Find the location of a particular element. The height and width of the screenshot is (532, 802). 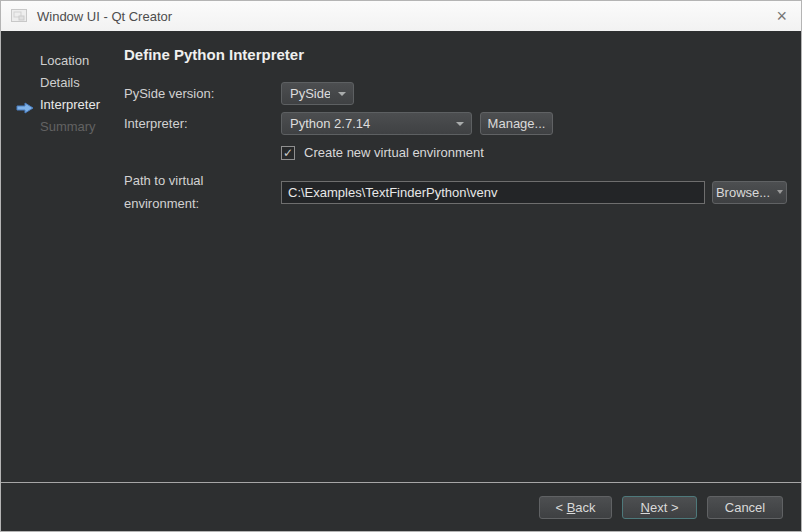

venv-checkbox-label: Create new virtual environment is located at coordinates (394, 152).